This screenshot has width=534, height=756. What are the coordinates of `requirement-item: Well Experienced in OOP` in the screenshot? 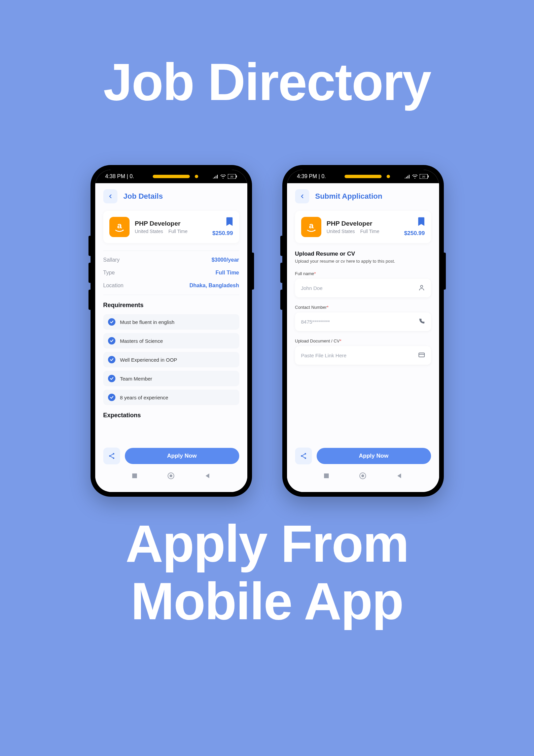 It's located at (171, 360).